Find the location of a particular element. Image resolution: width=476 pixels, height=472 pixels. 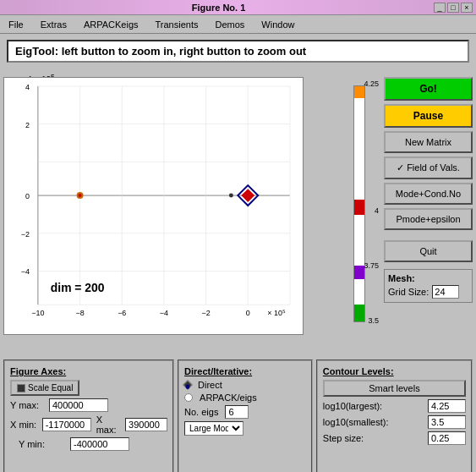

arpack-radio-icon is located at coordinates (189, 398).